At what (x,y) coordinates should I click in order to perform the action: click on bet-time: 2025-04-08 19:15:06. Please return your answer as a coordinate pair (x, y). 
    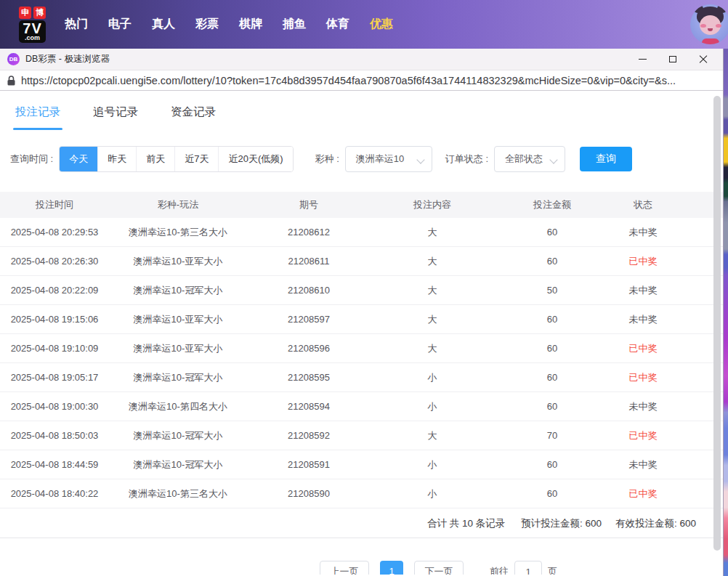
    Looking at the image, I should click on (54, 320).